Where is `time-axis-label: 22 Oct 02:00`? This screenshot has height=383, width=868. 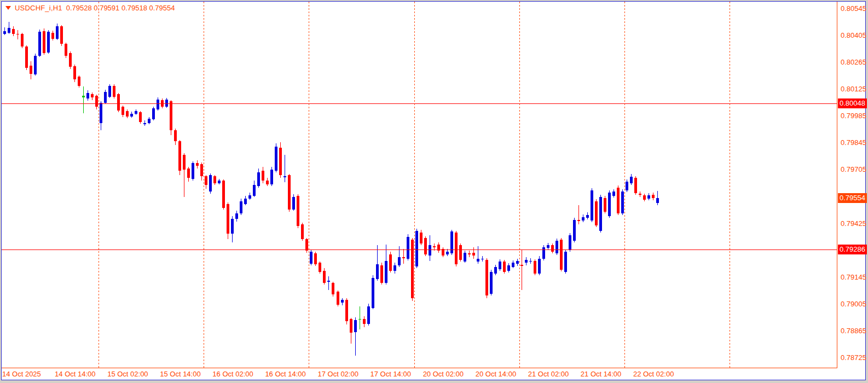
time-axis-label: 22 Oct 02:00 is located at coordinates (653, 374).